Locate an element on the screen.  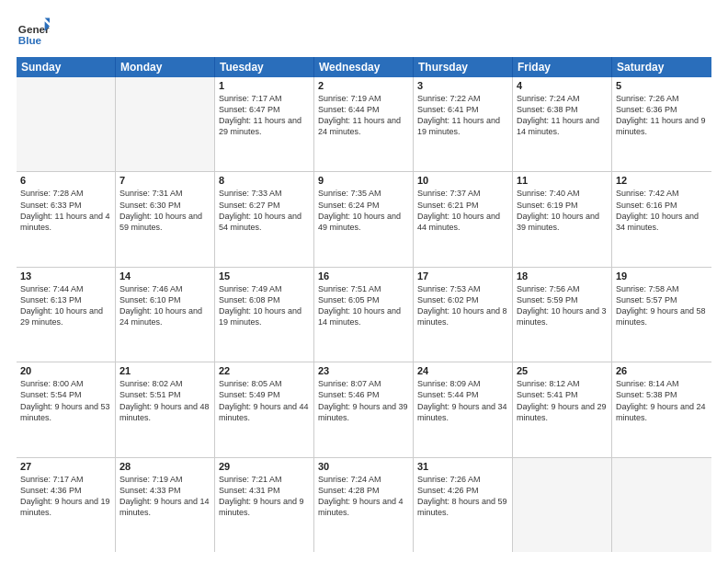
day-number: 24 is located at coordinates (463, 371).